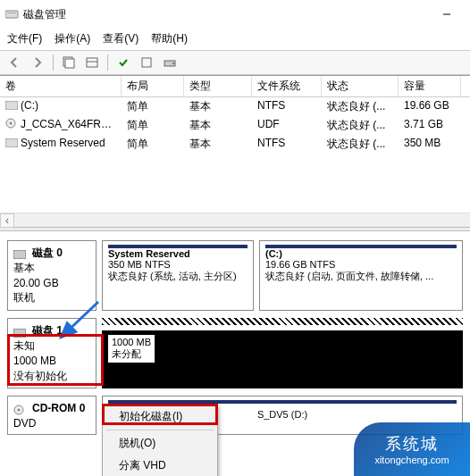  Describe the element at coordinates (13, 14) in the screenshot. I see `app-icon` at that location.